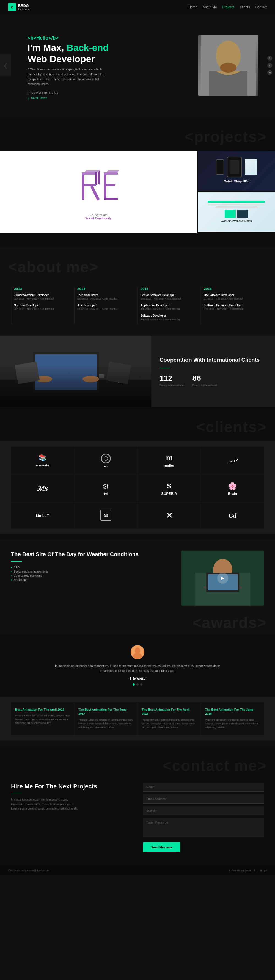 The width and height of the screenshot is (275, 980). What do you see at coordinates (99, 217) in the screenshot?
I see `re-expression-label: Re ExpressionSocial Community` at bounding box center [99, 217].